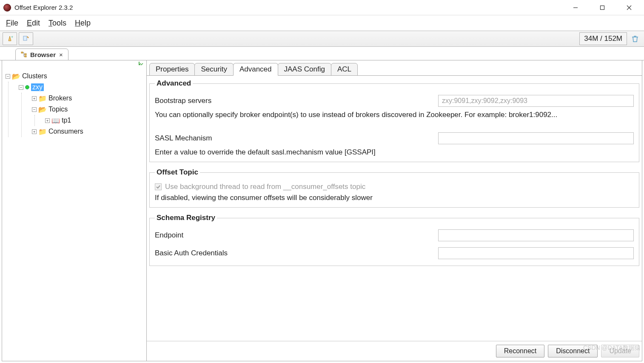  What do you see at coordinates (345, 69) in the screenshot?
I see `tab-acl: ACL` at bounding box center [345, 69].